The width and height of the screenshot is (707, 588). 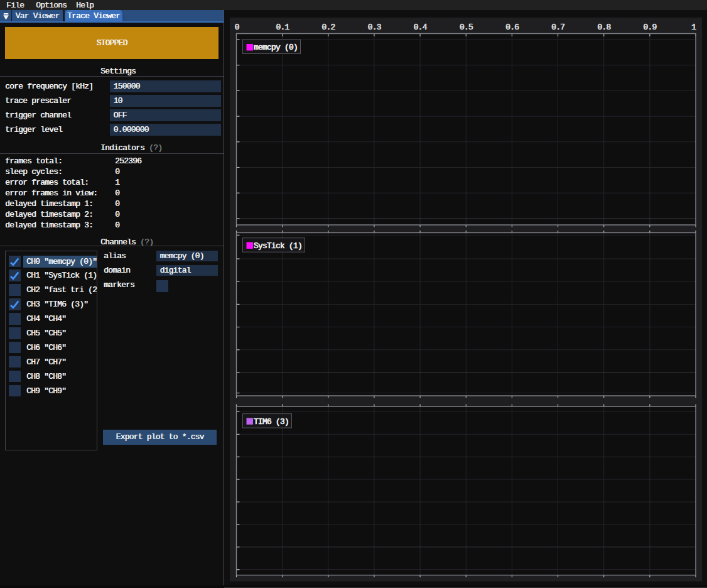 I want to click on svg-text: SysTick (1), so click(x=278, y=246).